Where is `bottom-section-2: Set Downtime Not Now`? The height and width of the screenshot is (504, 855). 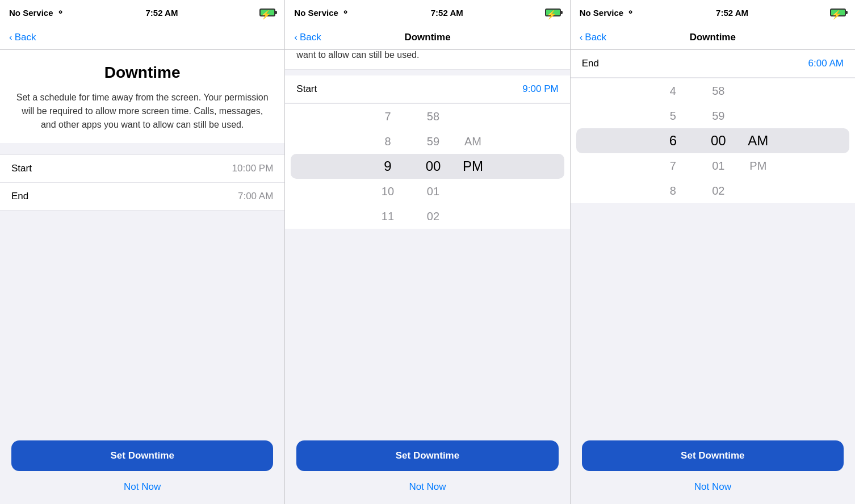 bottom-section-2: Set Downtime Not Now is located at coordinates (427, 469).